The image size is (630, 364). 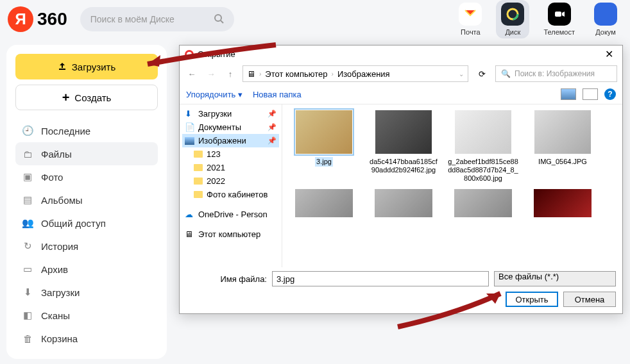 What do you see at coordinates (87, 315) in the screenshot?
I see `sidebar-item-scans: ◧Сканы` at bounding box center [87, 315].